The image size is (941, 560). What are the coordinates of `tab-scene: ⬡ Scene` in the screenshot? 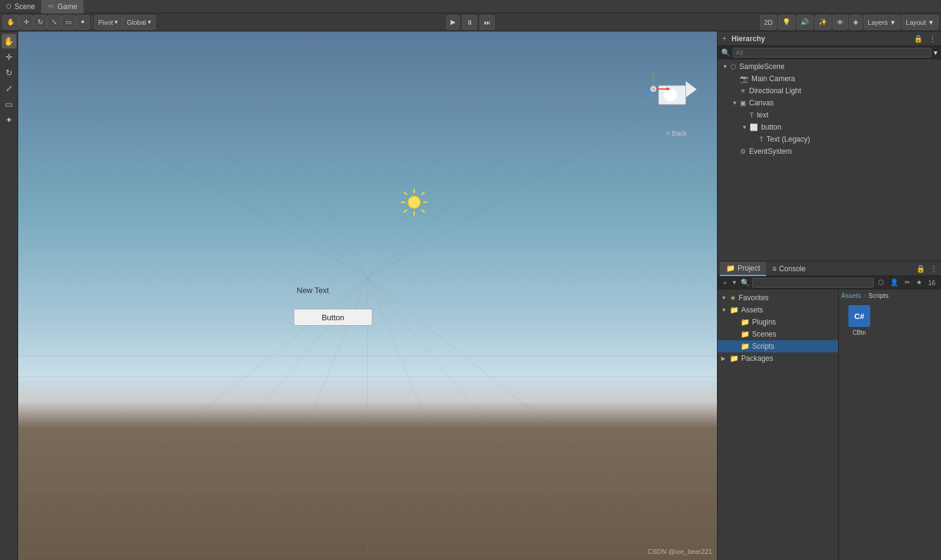 It's located at (21, 7).